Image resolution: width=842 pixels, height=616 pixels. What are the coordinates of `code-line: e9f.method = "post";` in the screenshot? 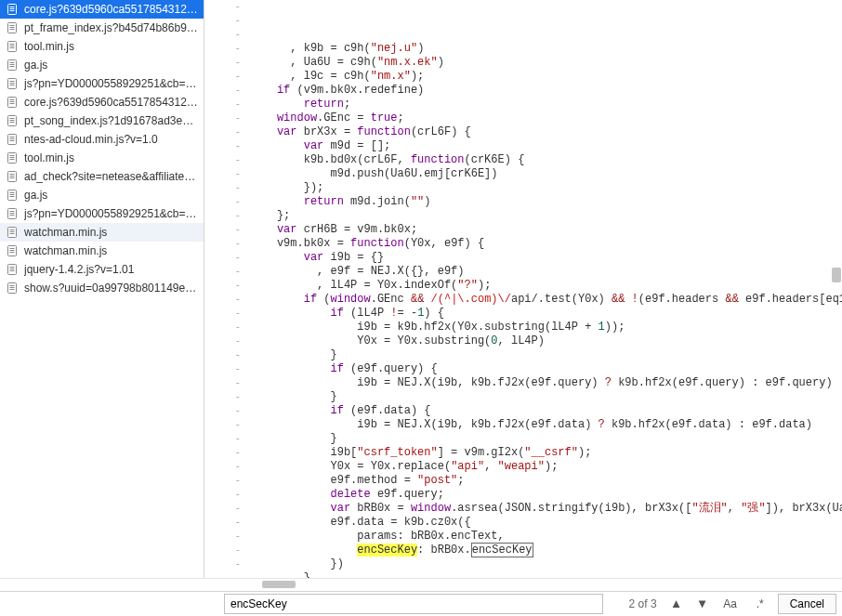 It's located at (546, 481).